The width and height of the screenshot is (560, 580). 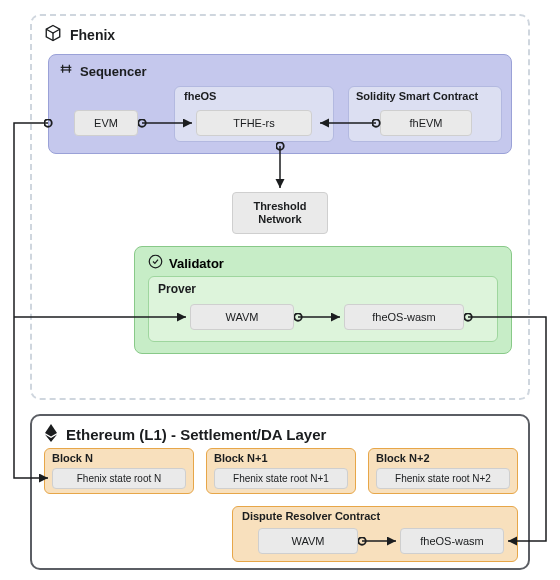 What do you see at coordinates (106, 123) in the screenshot?
I see `evm-chip: EVM` at bounding box center [106, 123].